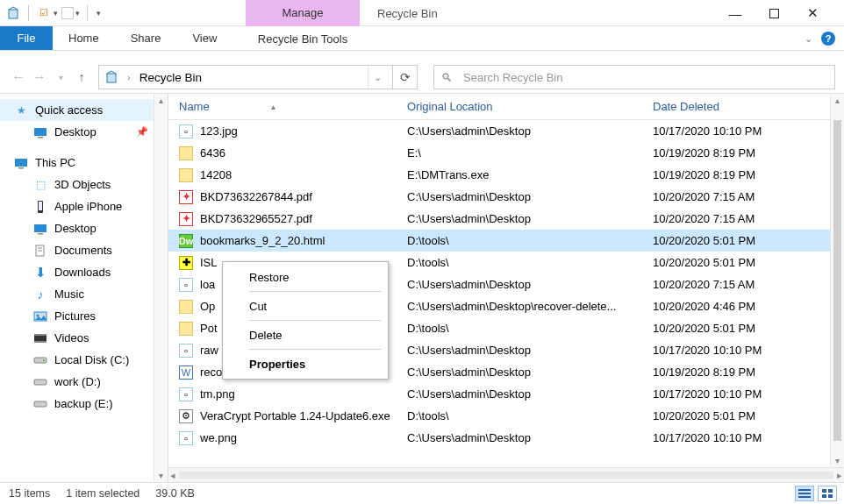 This screenshot has width=844, height=504. I want to click on tree-downloads: ⬇ Downloads, so click(84, 272).